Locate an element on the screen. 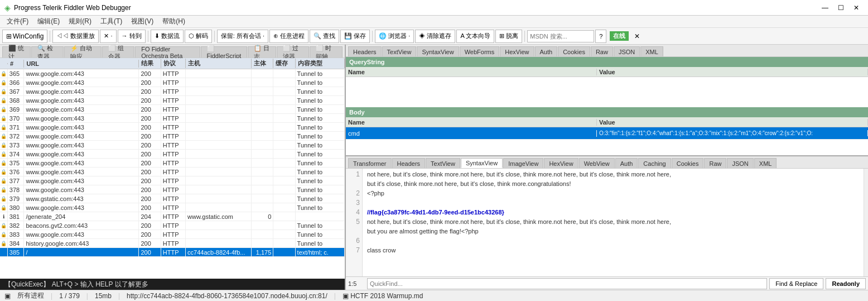 Image resolution: width=868 pixels, height=301 pixels. resp-tab-xml: XML is located at coordinates (765, 163).